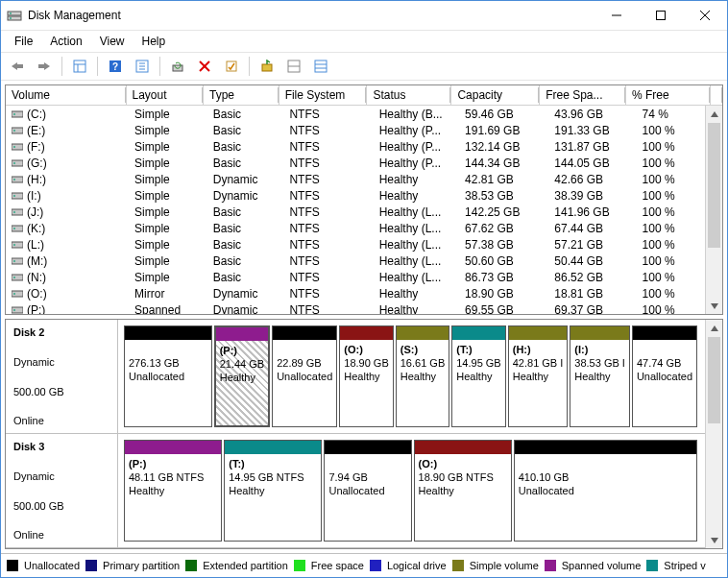 The image size is (728, 578). Describe the element at coordinates (364, 179) in the screenshot. I see `volume-row: (H:)SimpleDynamicNTFSHealthy42.81 GB42.6…` at that location.